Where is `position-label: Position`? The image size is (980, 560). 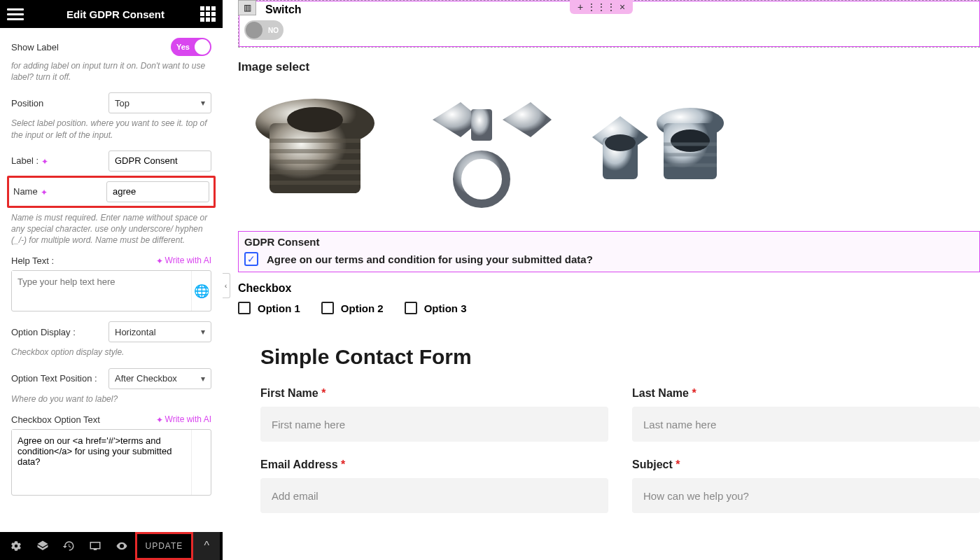 position-label: Position is located at coordinates (60, 104).